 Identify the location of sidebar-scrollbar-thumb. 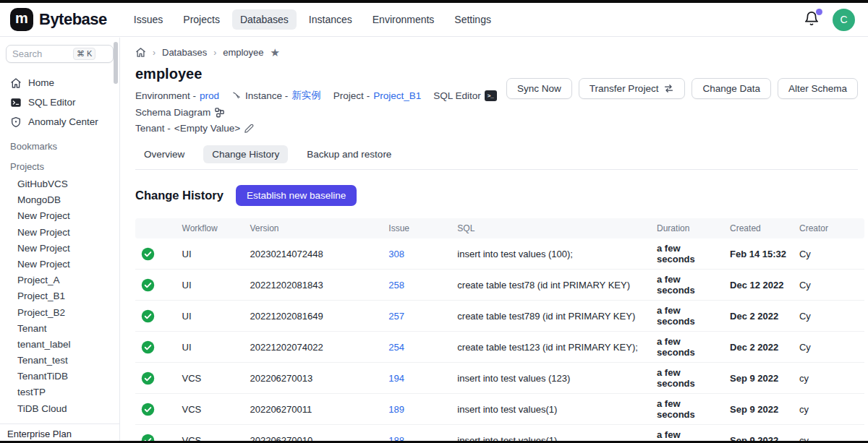
(116, 63).